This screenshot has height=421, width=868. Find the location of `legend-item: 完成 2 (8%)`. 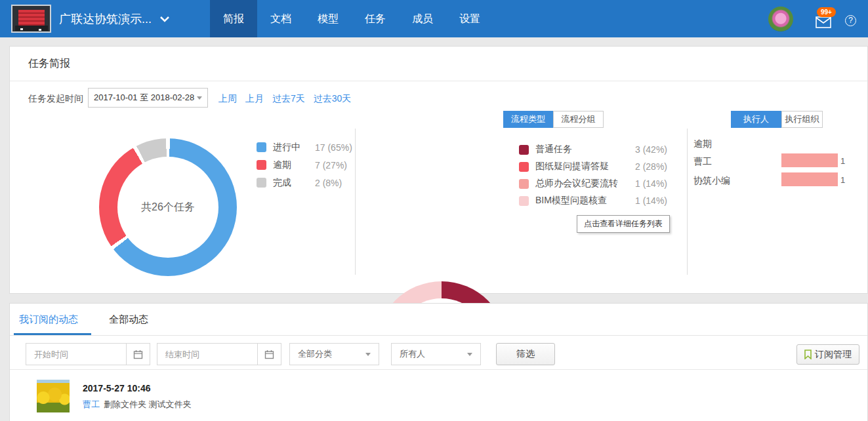

legend-item: 完成 2 (8%) is located at coordinates (304, 182).